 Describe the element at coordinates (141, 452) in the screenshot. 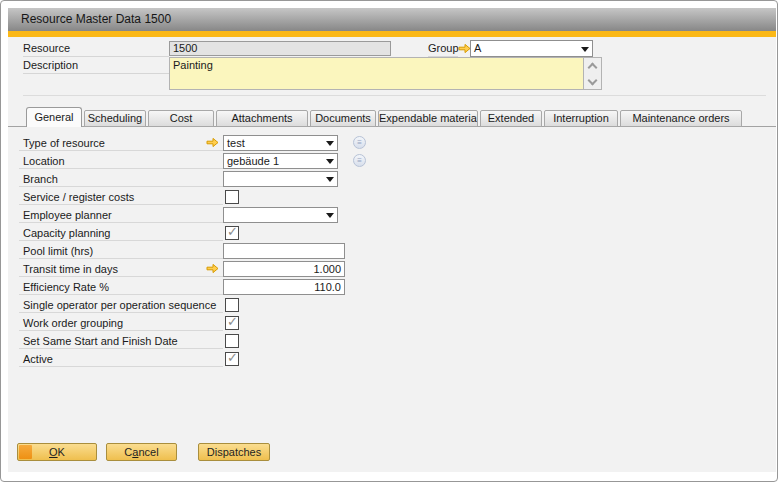

I see `button-label: Cancel` at that location.